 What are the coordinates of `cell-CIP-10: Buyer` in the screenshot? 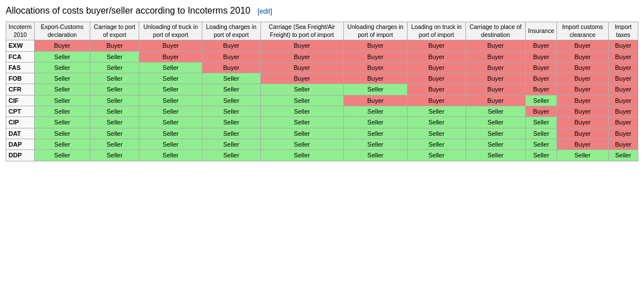 It's located at (623, 123).